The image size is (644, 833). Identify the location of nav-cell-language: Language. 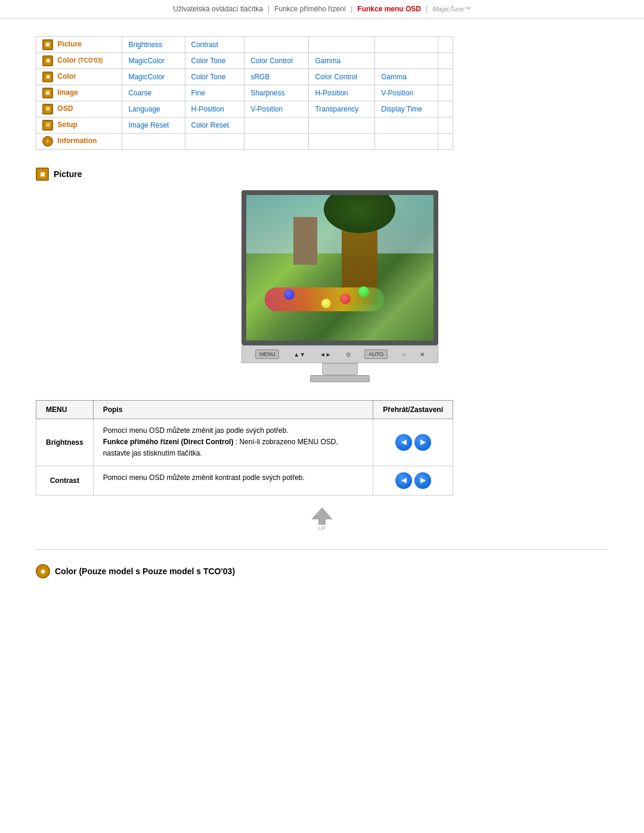
(154, 110).